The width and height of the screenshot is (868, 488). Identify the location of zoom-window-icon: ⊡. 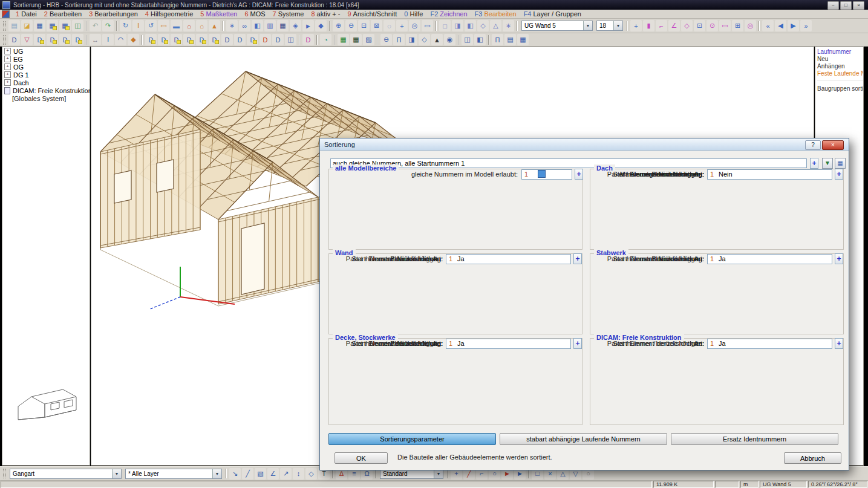
(364, 25).